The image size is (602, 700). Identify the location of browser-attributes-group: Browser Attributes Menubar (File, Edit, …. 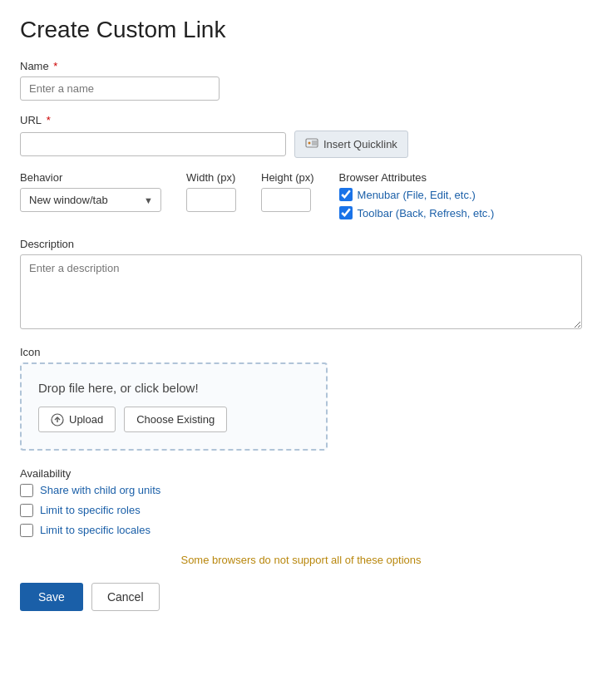
(417, 198).